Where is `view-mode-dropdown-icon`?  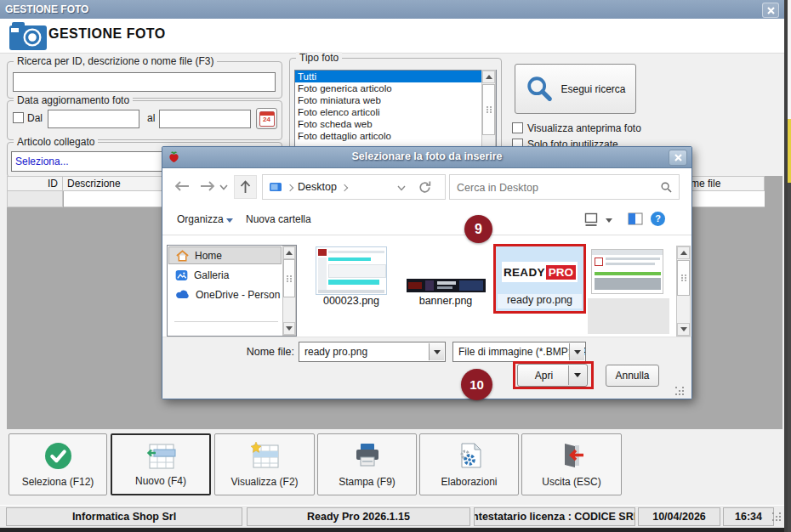
view-mode-dropdown-icon is located at coordinates (609, 221).